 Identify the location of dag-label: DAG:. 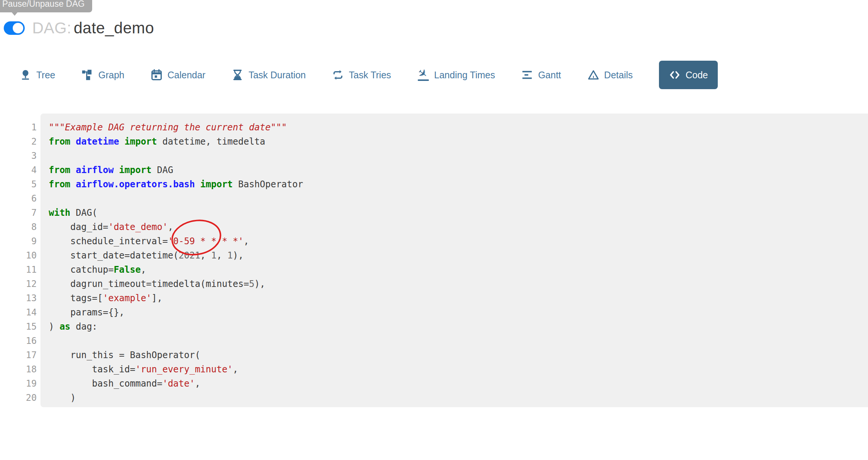
(52, 28).